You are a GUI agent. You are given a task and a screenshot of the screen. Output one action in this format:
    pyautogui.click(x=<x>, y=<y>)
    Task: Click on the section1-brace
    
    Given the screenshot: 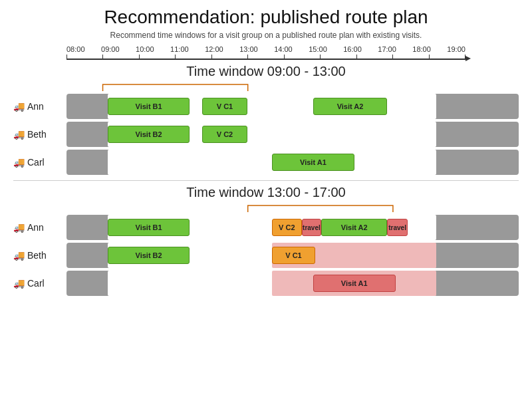 What is the action you would take?
    pyautogui.click(x=266, y=87)
    